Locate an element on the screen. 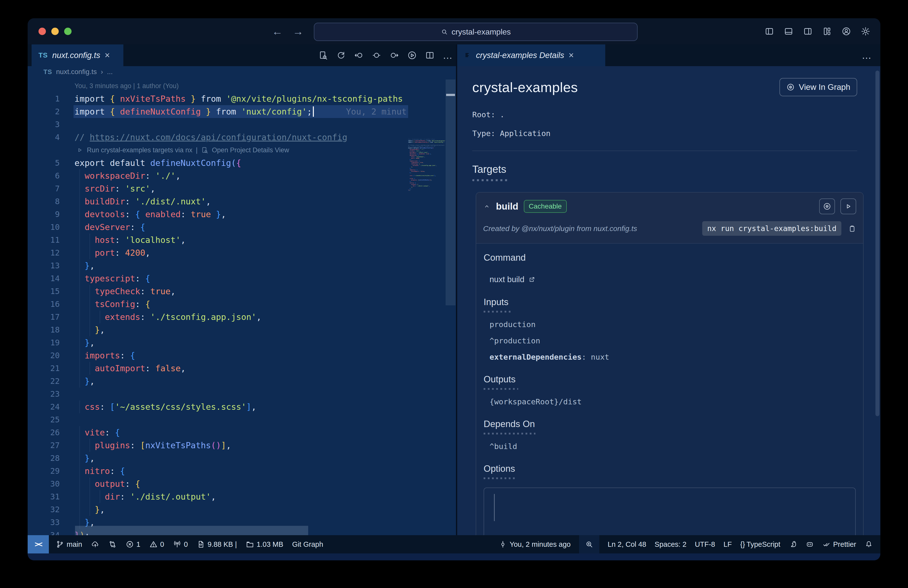  encoding-status-item: UTF-8 is located at coordinates (705, 544).